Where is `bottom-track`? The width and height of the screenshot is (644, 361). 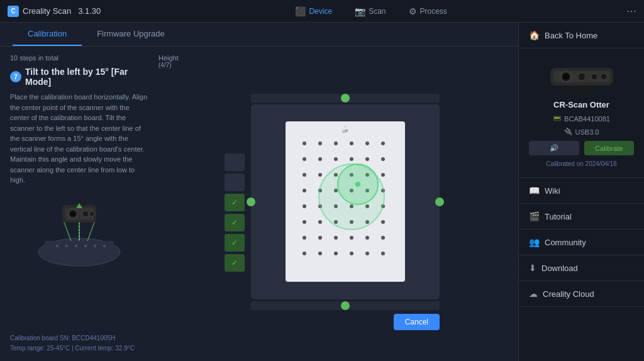
bottom-track is located at coordinates (345, 306).